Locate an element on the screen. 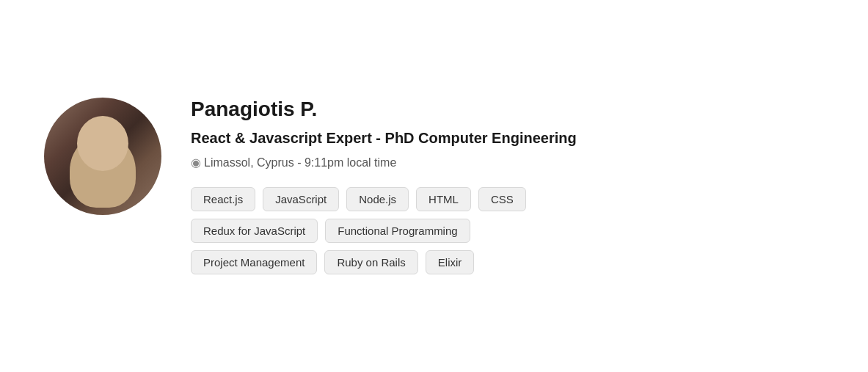 The width and height of the screenshot is (868, 372). skill-tag: HTML is located at coordinates (443, 200).